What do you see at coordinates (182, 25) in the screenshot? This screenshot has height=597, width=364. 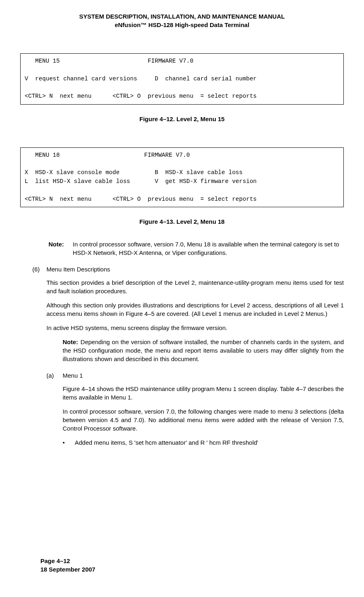 I see `header-title-2: eNfusion™ HSD-128 High-speed Data Termin…` at bounding box center [182, 25].